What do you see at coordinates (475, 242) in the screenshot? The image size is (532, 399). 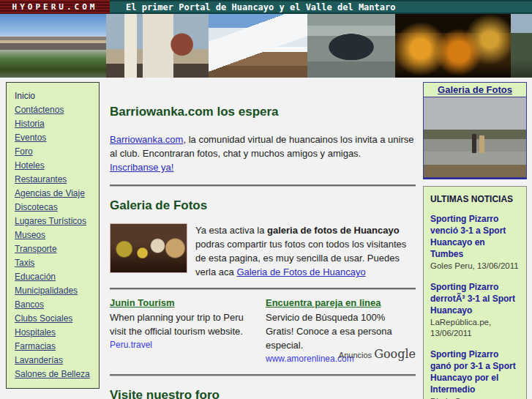 I see `news-item: Sporting Pizarro venció 3-1 a Sport Huan…` at bounding box center [475, 242].